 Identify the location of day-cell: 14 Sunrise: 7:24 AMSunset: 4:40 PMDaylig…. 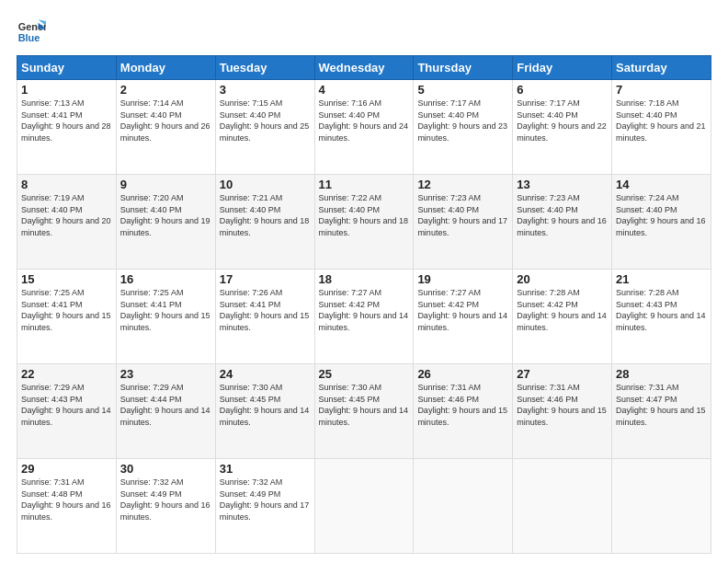
(662, 223).